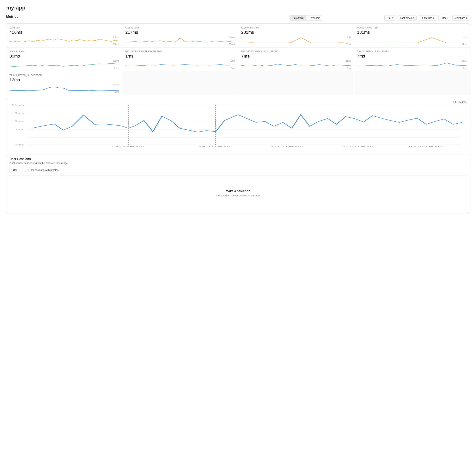 Image resolution: width=476 pixels, height=449 pixels. I want to click on metrics-section-title: Metrics, so click(12, 17).